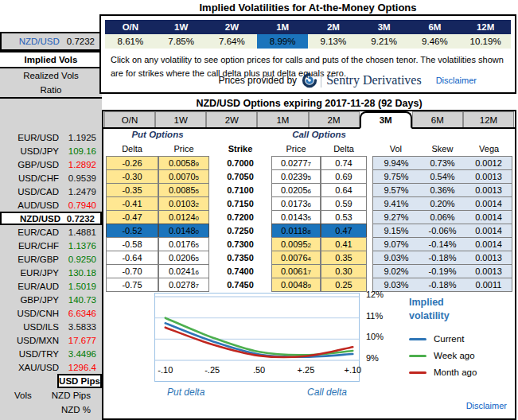 The height and width of the screenshot is (420, 518). Describe the element at coordinates (166, 370) in the screenshot. I see `x-tick-label: -.10` at that location.